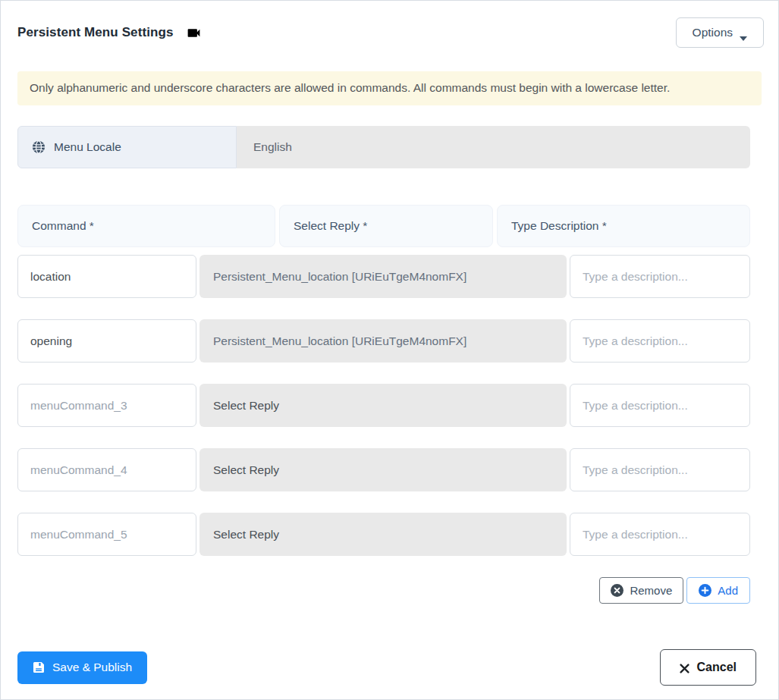 The image size is (779, 700). Describe the element at coordinates (717, 667) in the screenshot. I see `cancel-button-label: Cancel` at that location.